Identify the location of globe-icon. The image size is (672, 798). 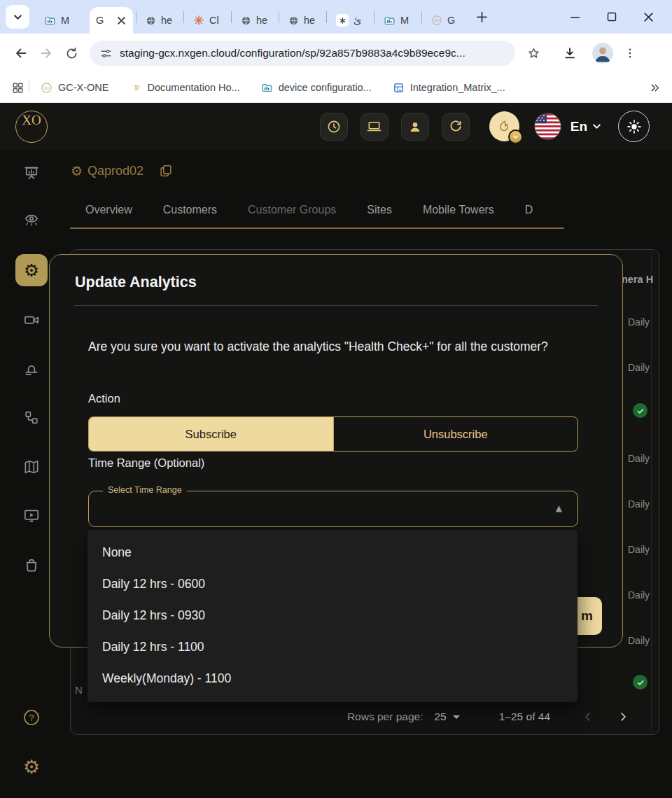
(246, 21).